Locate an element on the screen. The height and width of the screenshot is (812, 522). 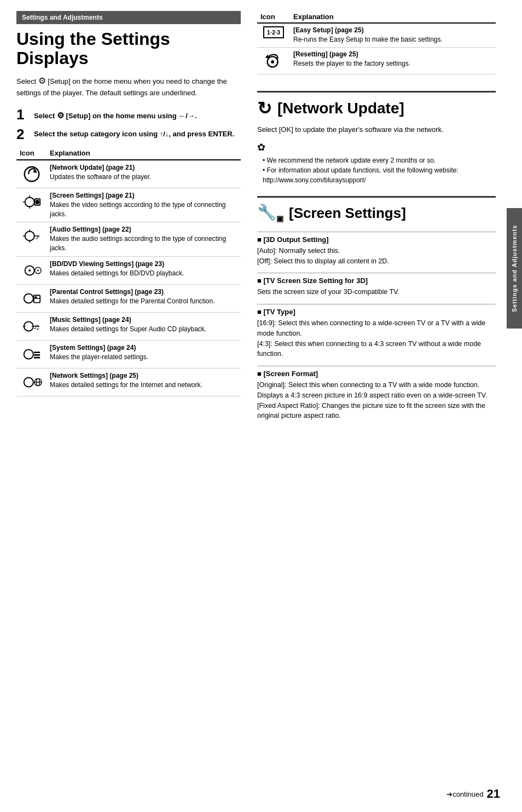
table-row: [Network Update] (page 21)Updates the so… is located at coordinates (129, 174).